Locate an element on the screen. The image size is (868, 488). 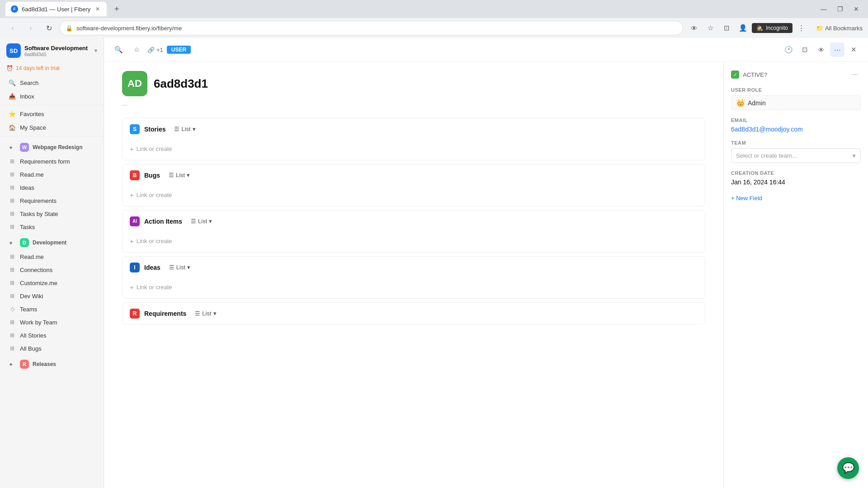
split-view-icon: ⊡ is located at coordinates (726, 28).